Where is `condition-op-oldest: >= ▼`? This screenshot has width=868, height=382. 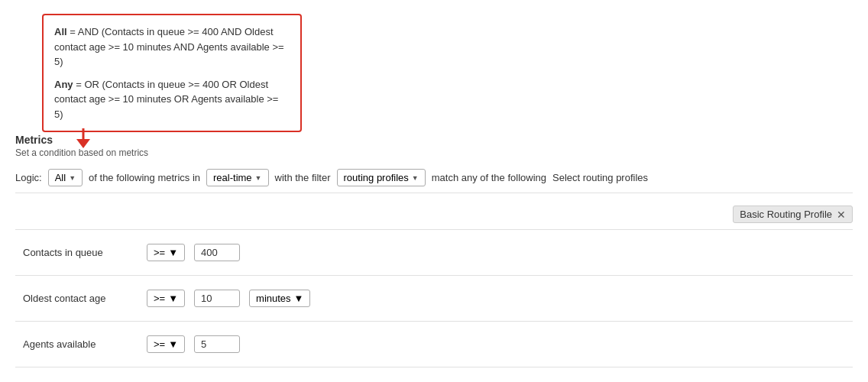
condition-op-oldest: >= ▼ is located at coordinates (166, 298).